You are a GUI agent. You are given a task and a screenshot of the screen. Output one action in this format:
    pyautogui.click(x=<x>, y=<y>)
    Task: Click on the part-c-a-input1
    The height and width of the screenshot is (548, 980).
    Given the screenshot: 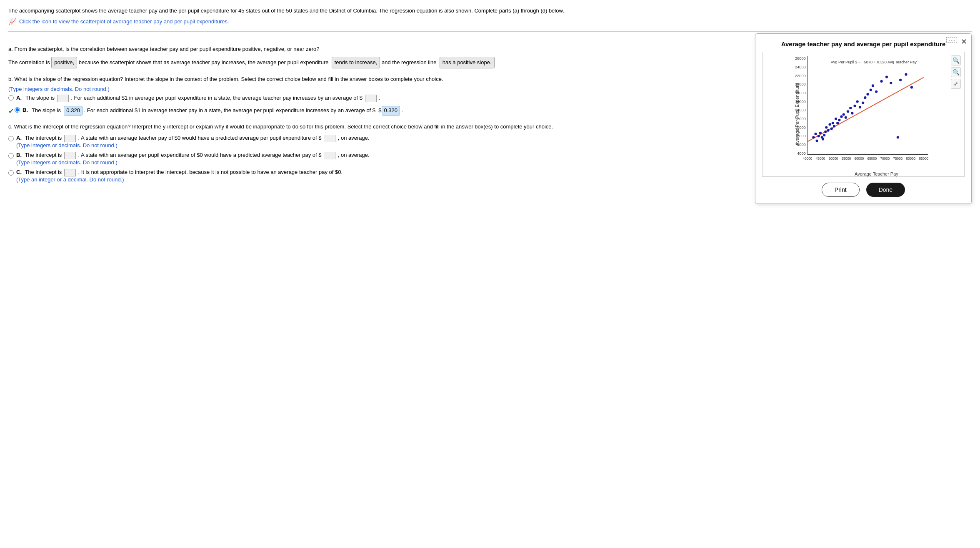 What is the action you would take?
    pyautogui.click(x=70, y=138)
    